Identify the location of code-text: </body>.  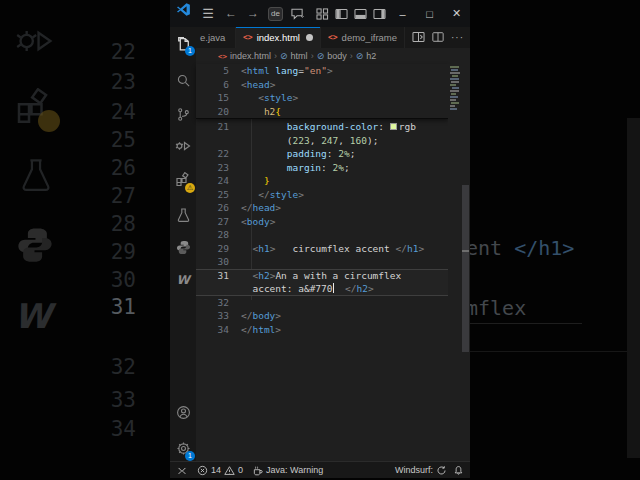
(261, 316).